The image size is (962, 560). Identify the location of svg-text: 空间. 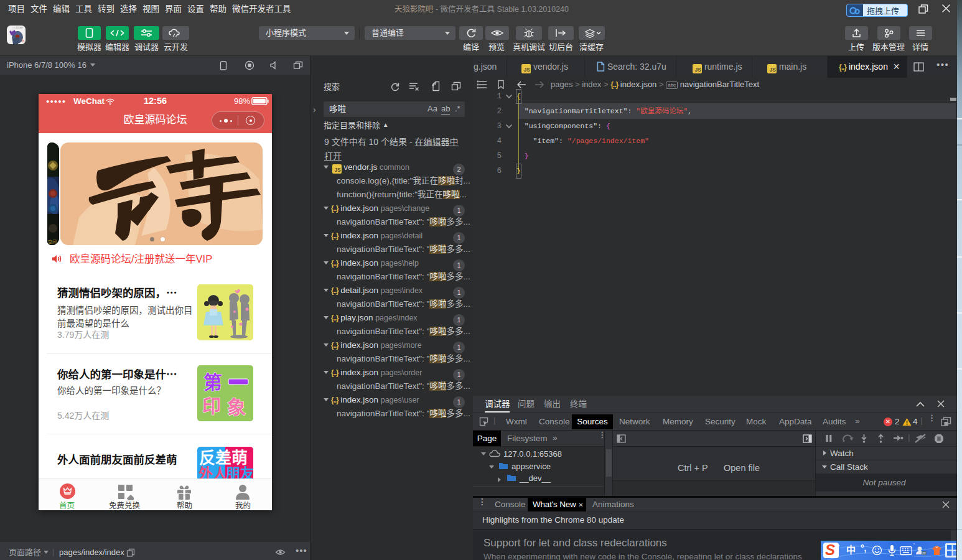
(52, 241).